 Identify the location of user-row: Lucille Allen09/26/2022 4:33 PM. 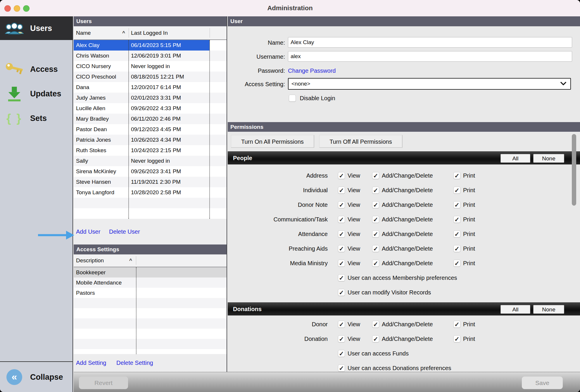
(150, 108).